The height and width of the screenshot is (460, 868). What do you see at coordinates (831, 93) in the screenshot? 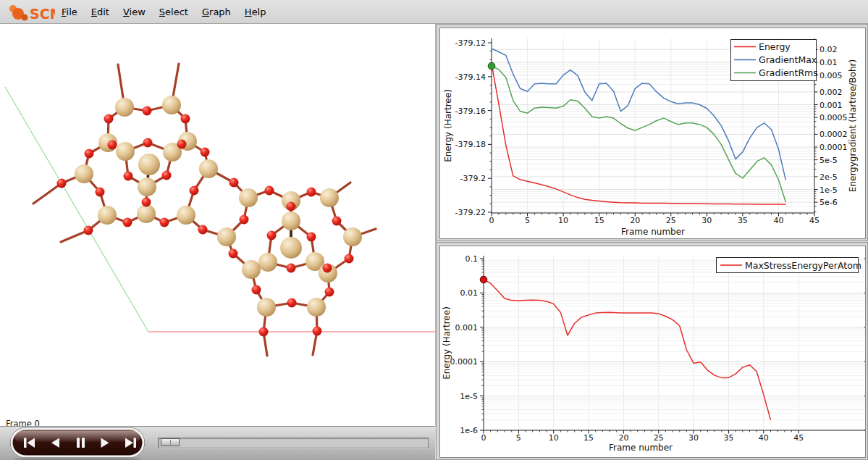
I see `y2-tick-label: 0.002` at bounding box center [831, 93].